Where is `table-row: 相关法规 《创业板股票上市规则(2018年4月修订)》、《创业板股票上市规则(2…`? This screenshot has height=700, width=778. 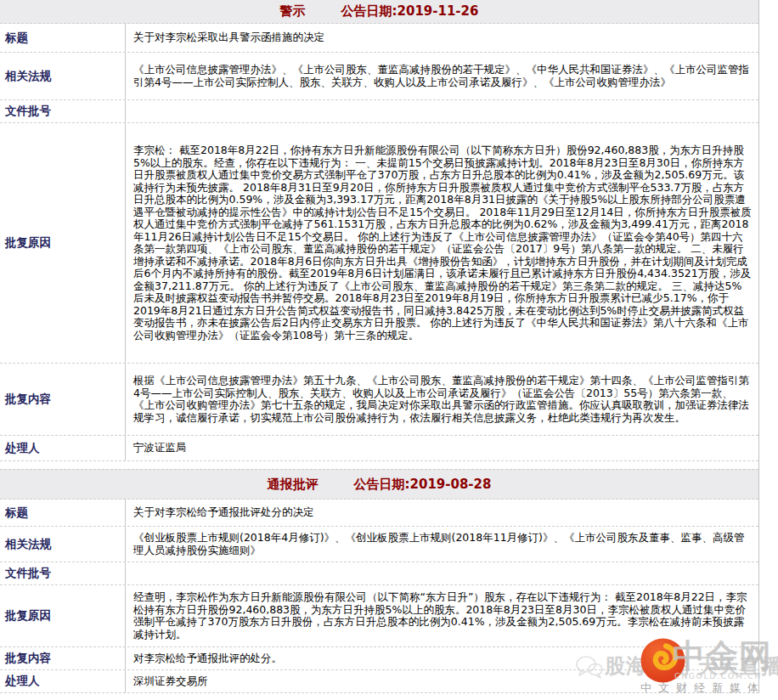 table-row: 相关法规 《创业板股票上市规则(2018年4月修订)》、《创业板股票上市规则(2… is located at coordinates (379, 545).